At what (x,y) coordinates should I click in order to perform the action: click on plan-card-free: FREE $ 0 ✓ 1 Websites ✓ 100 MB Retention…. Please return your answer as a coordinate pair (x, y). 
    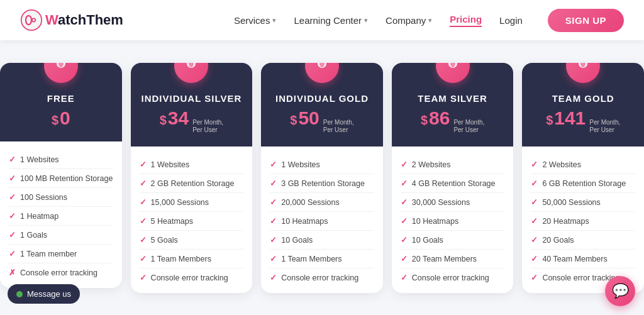
    Looking at the image, I should click on (61, 175).